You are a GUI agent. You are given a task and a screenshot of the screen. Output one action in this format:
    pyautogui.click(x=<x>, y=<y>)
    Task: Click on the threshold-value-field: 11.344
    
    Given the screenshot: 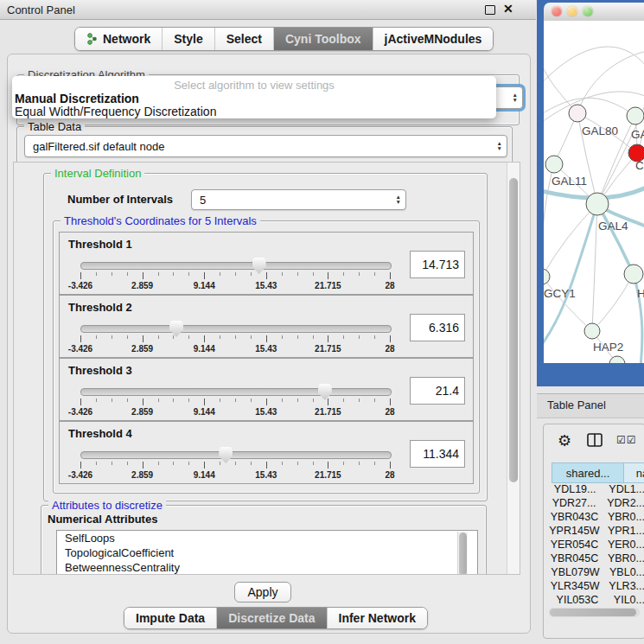 What is the action you would take?
    pyautogui.click(x=437, y=454)
    